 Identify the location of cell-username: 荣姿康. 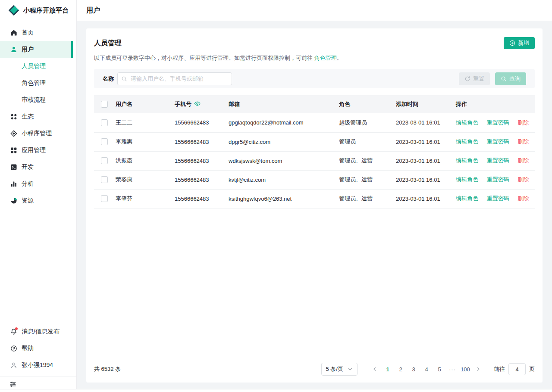
(141, 180).